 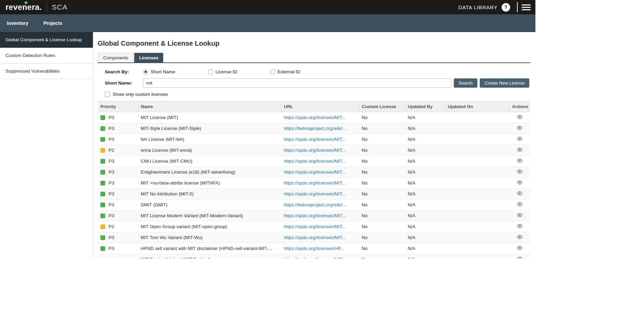 What do you see at coordinates (53, 23) in the screenshot?
I see `nav-item-projects: Projects` at bounding box center [53, 23].